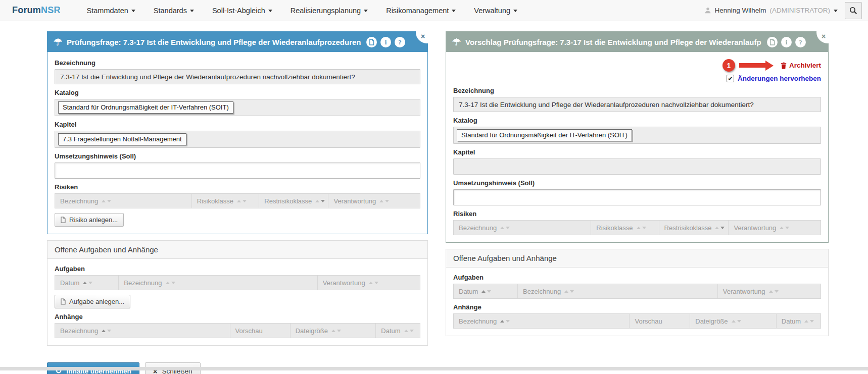 The width and height of the screenshot is (868, 374). I want to click on user-name: Henning Wilhelm, so click(740, 10).